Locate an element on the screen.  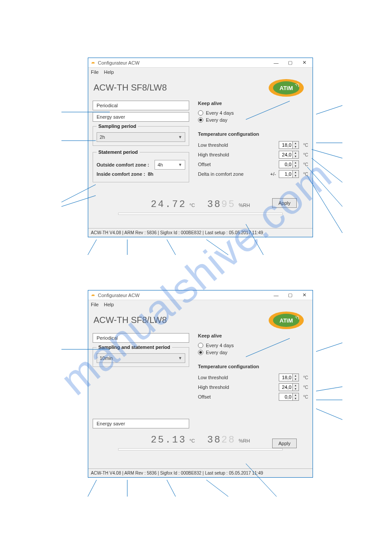
delta-label: Delta in comfort zone is located at coordinates (233, 174).